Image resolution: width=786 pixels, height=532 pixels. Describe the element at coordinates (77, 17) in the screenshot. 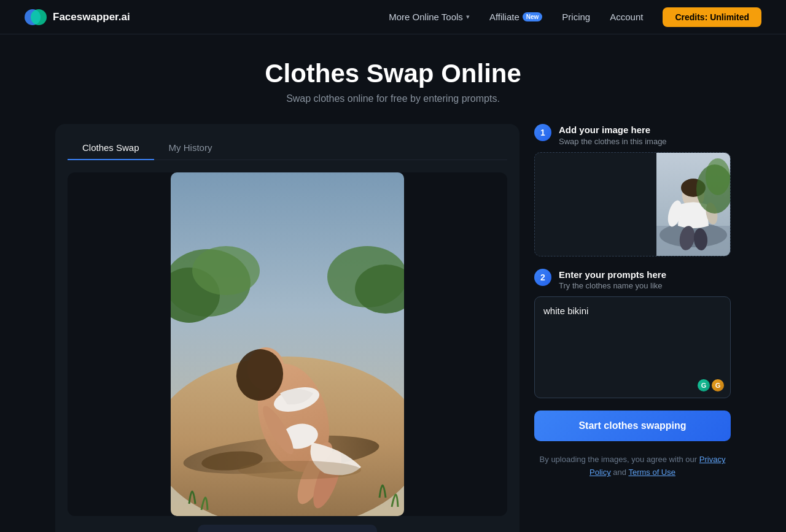

I see `logo: Faceswapper.ai` at that location.